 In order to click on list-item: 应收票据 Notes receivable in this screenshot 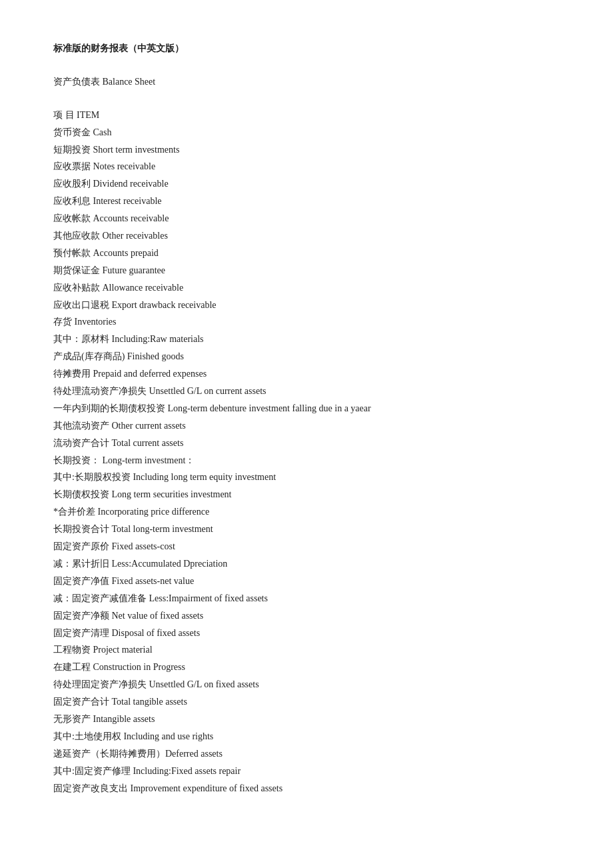, I will do `click(306, 167)`.